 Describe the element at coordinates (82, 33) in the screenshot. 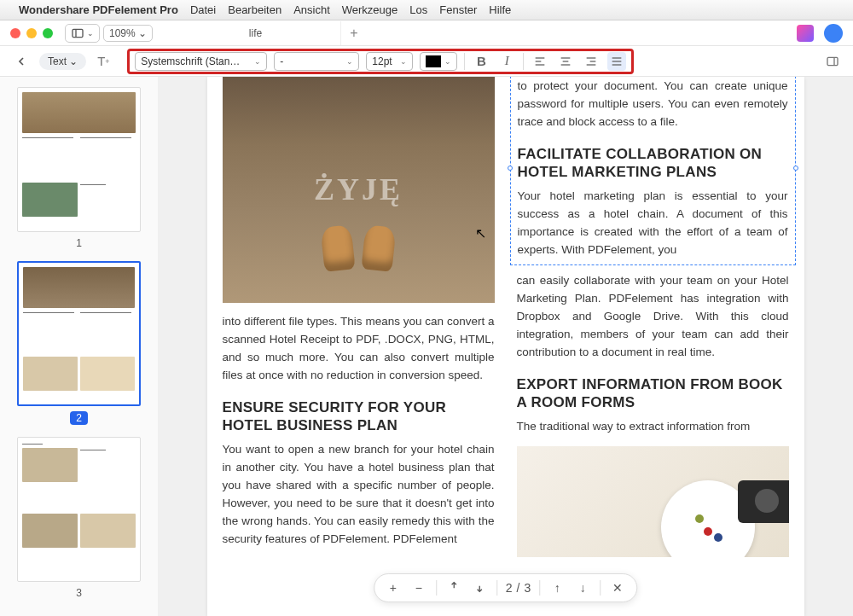

I see `sidebar-toggle-button: ⌄` at that location.